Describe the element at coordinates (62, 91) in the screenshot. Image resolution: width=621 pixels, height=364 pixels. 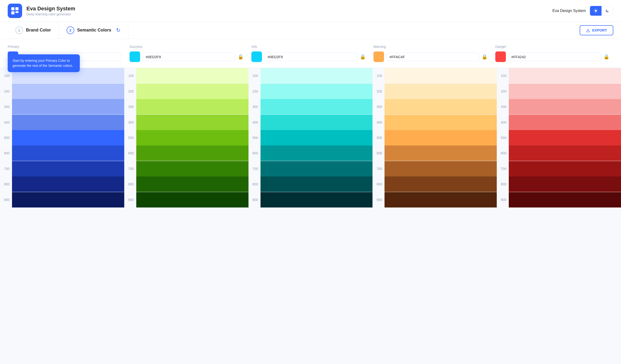
I see `shade-row: 200` at that location.